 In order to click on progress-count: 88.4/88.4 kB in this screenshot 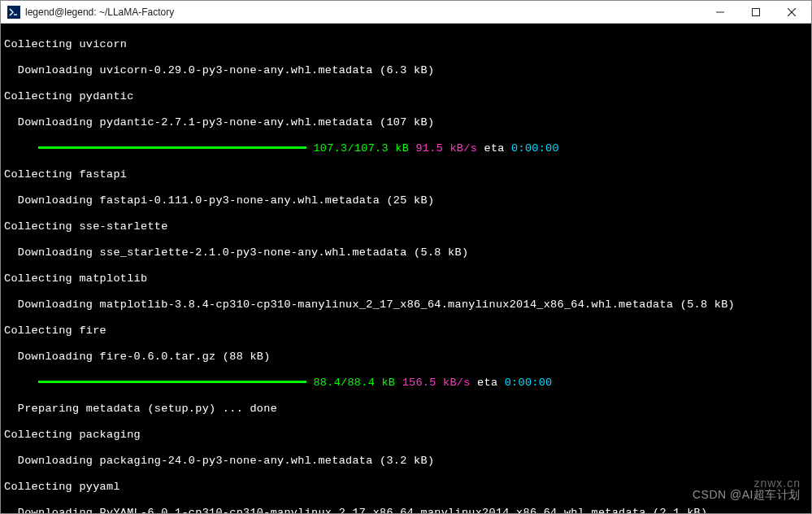, I will do `click(354, 382)`.